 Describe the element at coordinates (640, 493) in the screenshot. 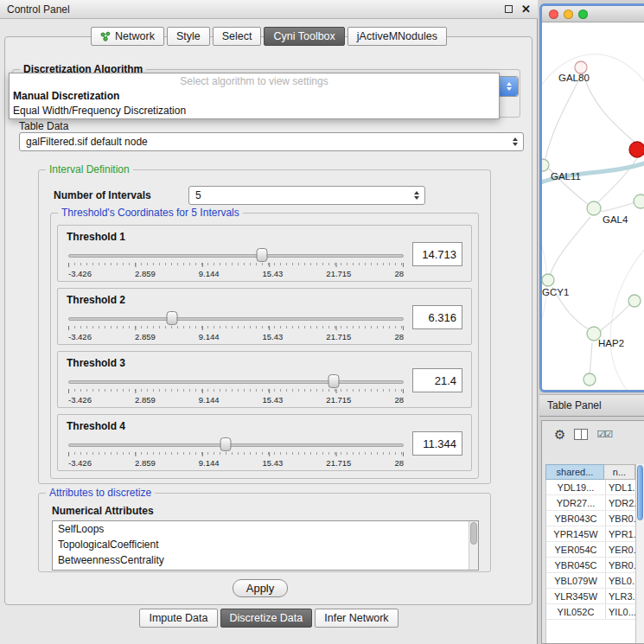

I see `table-scrollbar-thumb` at that location.